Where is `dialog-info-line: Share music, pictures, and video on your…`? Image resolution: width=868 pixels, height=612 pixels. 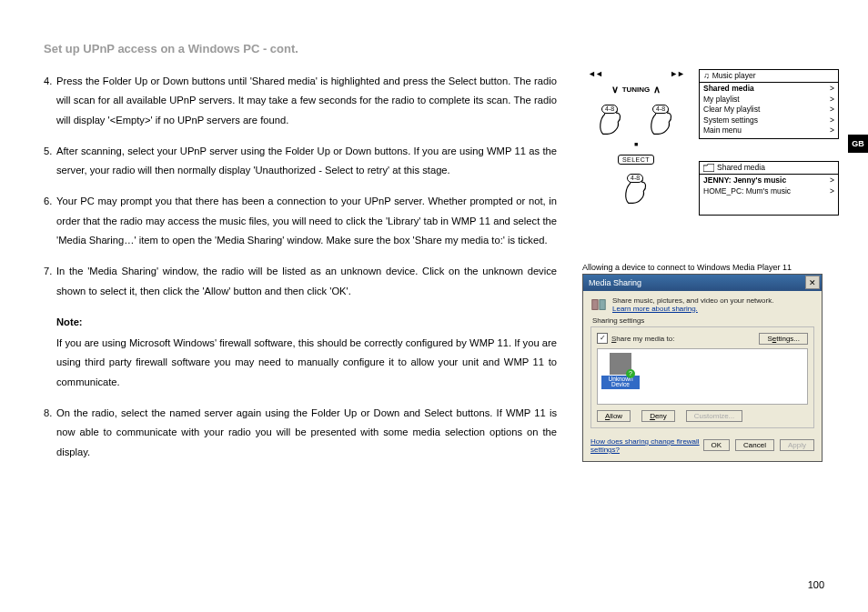 dialog-info-line: Share music, pictures, and video on your… is located at coordinates (693, 300).